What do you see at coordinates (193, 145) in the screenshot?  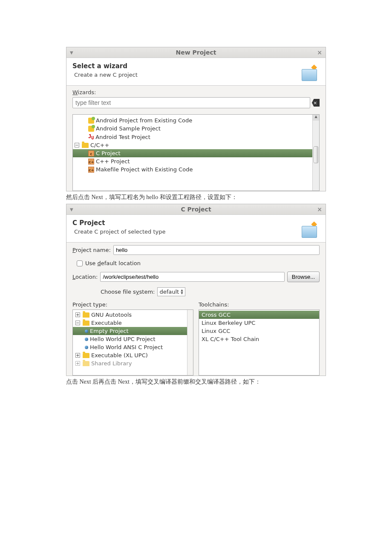 I see `tree-item-cc-folder: − C/C++` at bounding box center [193, 145].